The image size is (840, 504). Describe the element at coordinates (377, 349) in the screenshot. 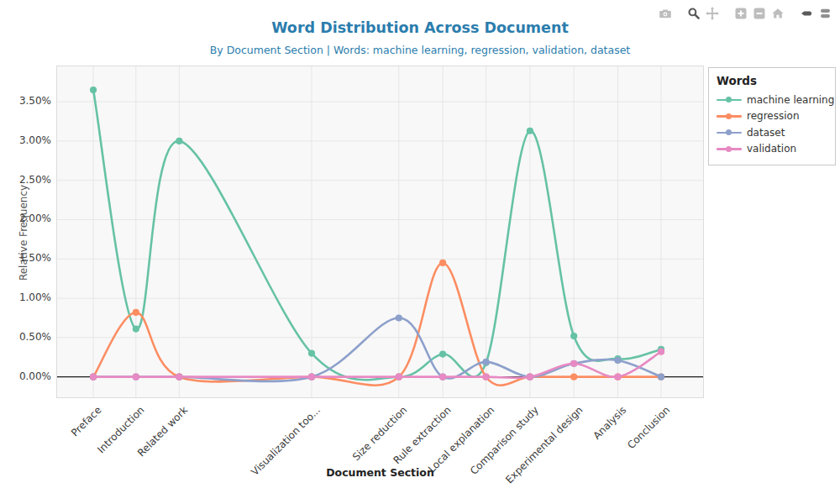

I see `series-line-dataset` at that location.